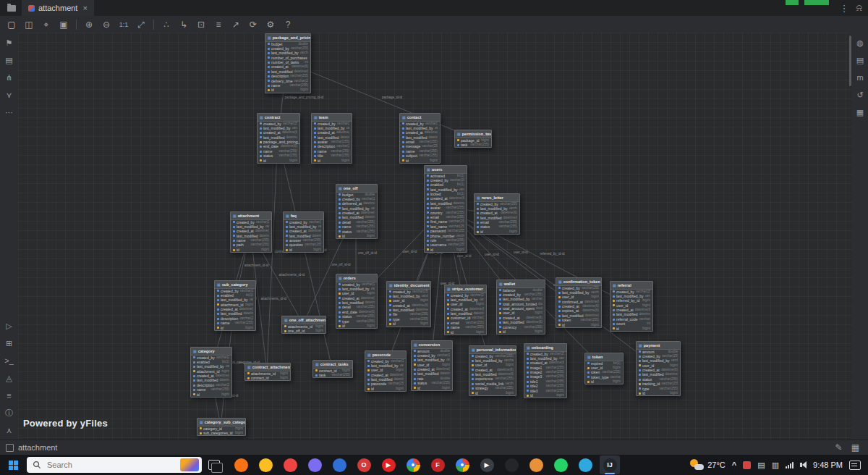  I want to click on table-header: ▦wallet, so click(521, 284).